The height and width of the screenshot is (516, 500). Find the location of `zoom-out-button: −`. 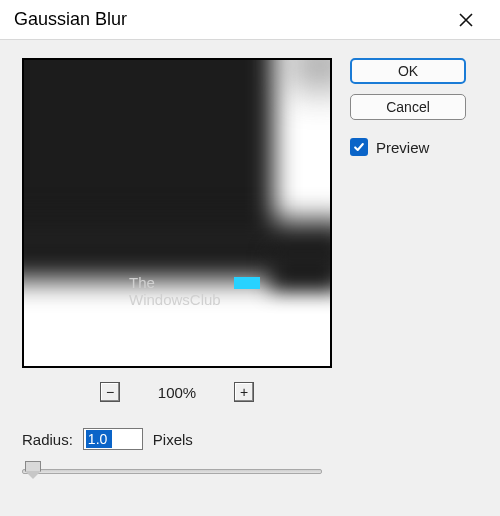

zoom-out-button: − is located at coordinates (110, 392).